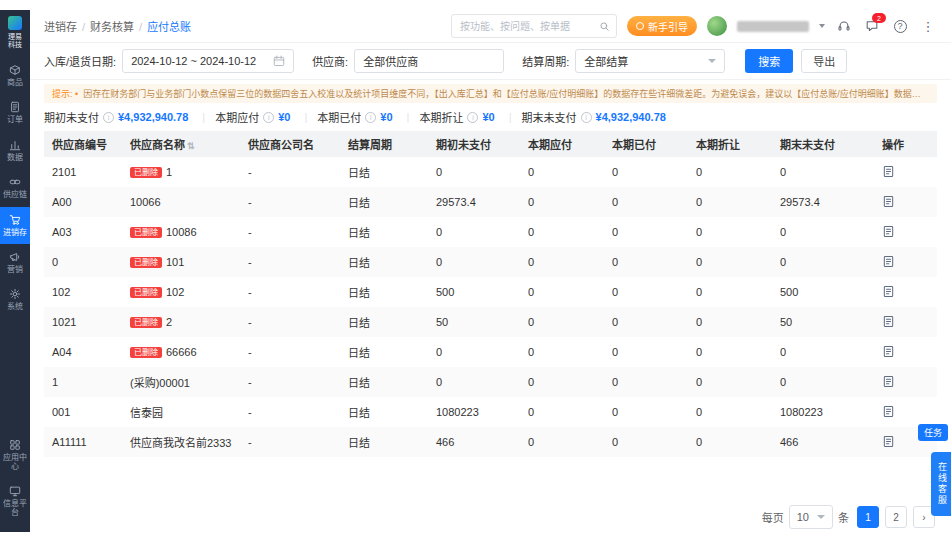 The image size is (951, 550). I want to click on platform-icon, so click(15, 491).